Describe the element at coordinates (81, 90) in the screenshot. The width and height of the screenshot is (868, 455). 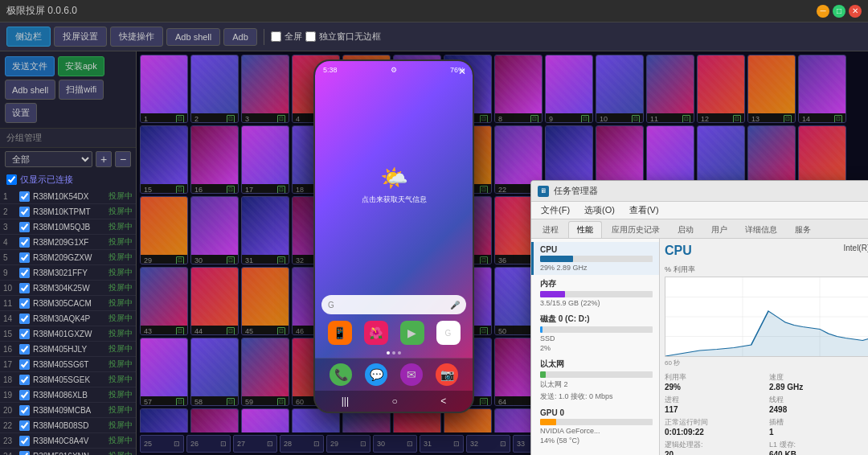
I see `scan-wifi-button: 扫描wifi` at that location.